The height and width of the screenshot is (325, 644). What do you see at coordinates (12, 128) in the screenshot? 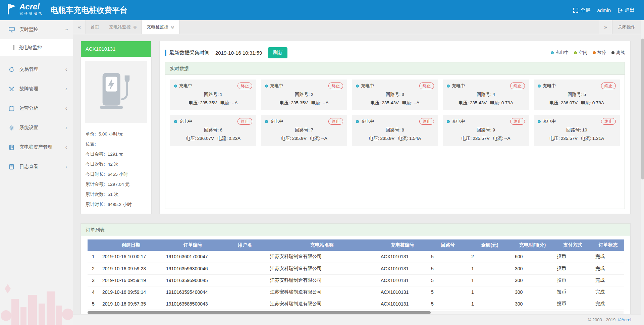
I see `gear-icon` at bounding box center [12, 128].